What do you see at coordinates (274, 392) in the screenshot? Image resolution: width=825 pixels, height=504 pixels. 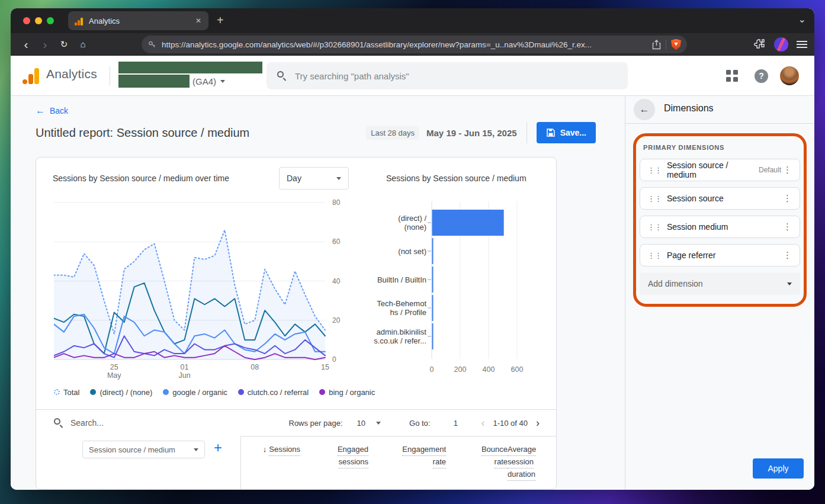 I see `legend-item-clutch-referral: clutch.co / referral` at bounding box center [274, 392].